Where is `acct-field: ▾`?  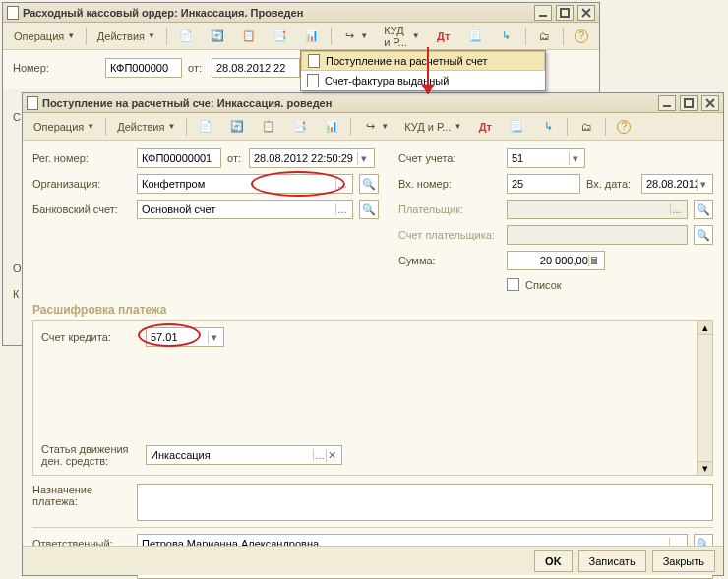 acct-field: ▾ is located at coordinates (546, 158).